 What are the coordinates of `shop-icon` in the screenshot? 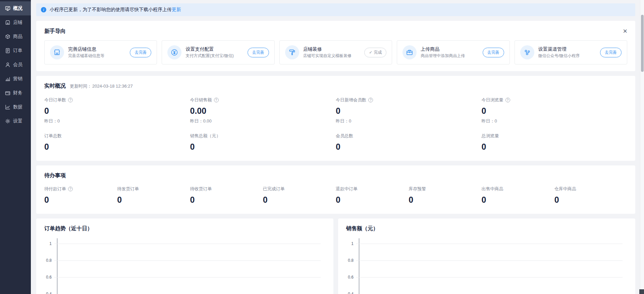 It's located at (8, 22).